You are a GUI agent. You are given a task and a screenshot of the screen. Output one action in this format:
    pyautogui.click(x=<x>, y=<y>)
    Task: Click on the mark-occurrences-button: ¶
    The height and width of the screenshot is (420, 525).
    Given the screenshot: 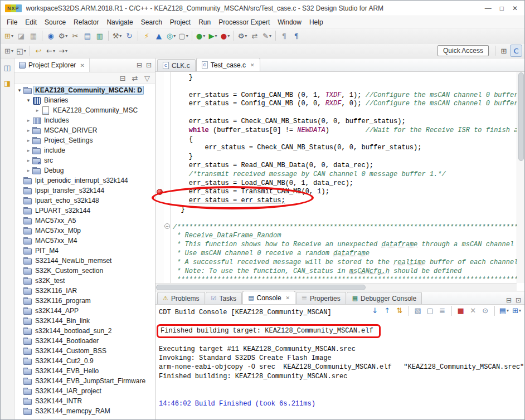 What is the action you would take?
    pyautogui.click(x=284, y=36)
    